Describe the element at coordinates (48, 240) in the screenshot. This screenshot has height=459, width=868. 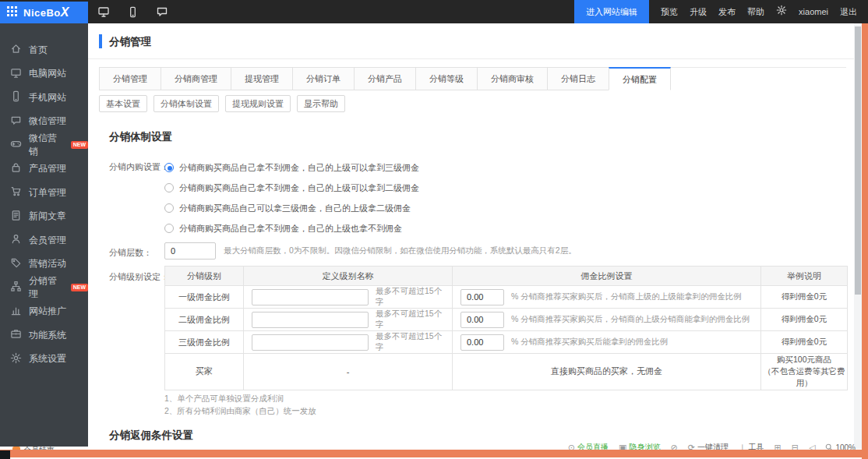
I see `sidebar-item-label: 会员管理` at that location.